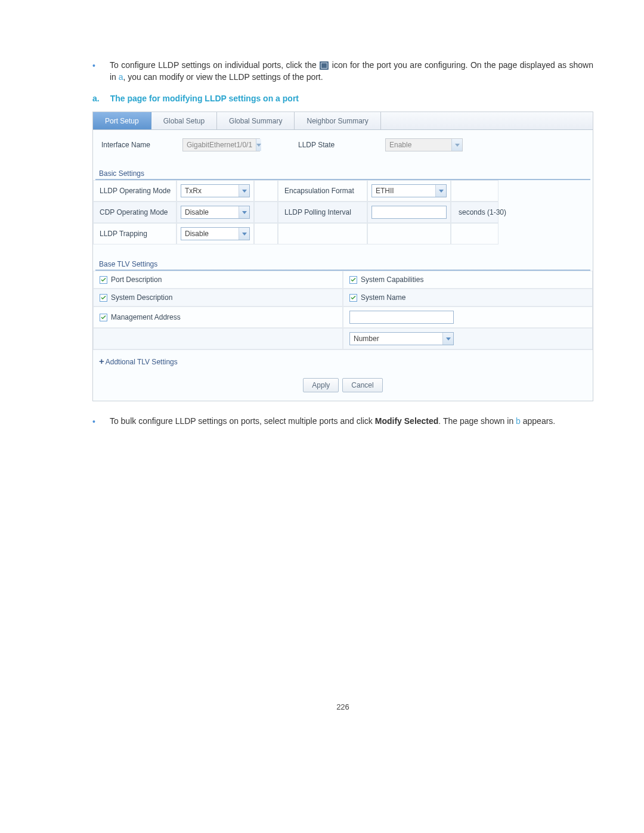  Describe the element at coordinates (142, 298) in the screenshot. I see `tlv-sys-desc-label: System Description` at that location.